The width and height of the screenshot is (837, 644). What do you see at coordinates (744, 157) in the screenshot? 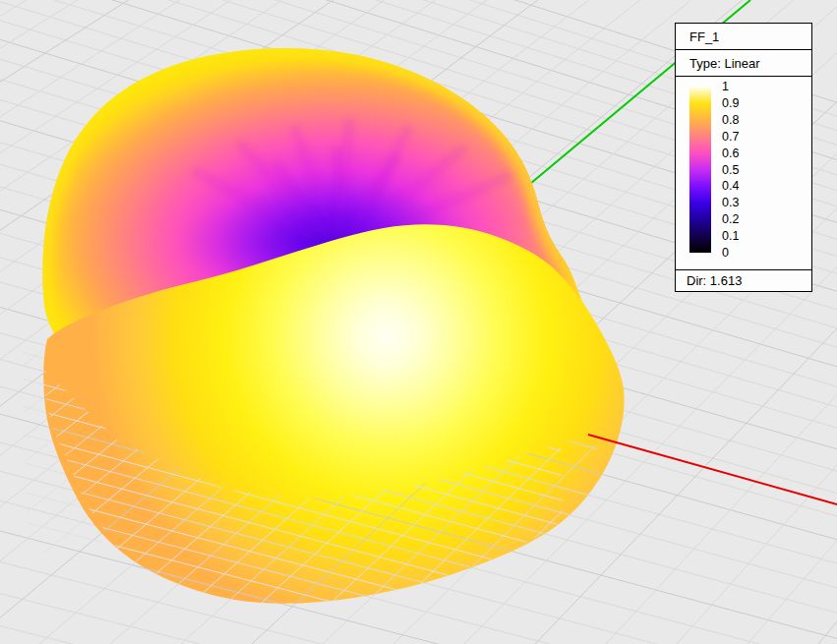
I see `legend-panel: FF_1 Type: Linear 10.90.80.70.60.50.40.3…` at bounding box center [744, 157].